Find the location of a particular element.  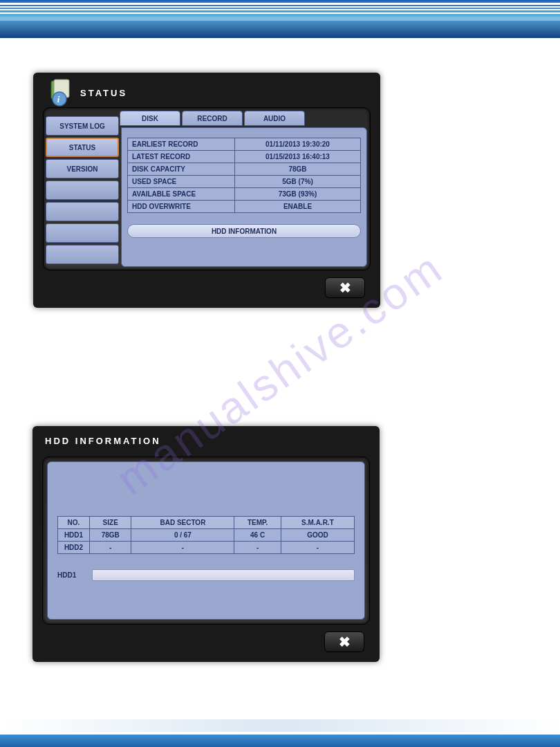

sidebar-item-label: STATUS is located at coordinates (83, 148).